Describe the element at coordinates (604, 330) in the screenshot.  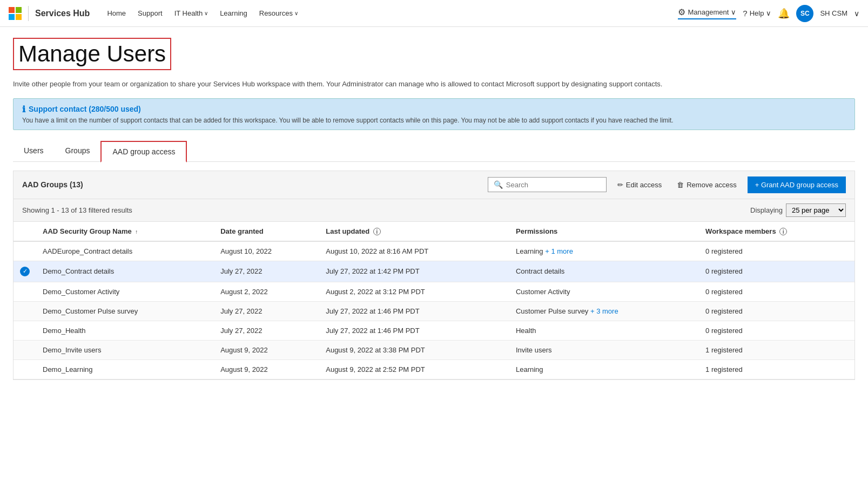
I see `permissions-cell: Health` at that location.